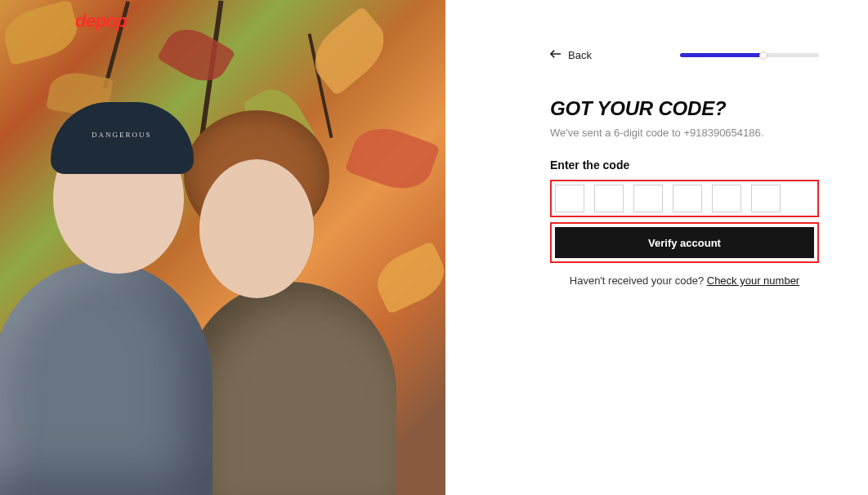  I want to click on verify-highlight: Verify account, so click(685, 243).